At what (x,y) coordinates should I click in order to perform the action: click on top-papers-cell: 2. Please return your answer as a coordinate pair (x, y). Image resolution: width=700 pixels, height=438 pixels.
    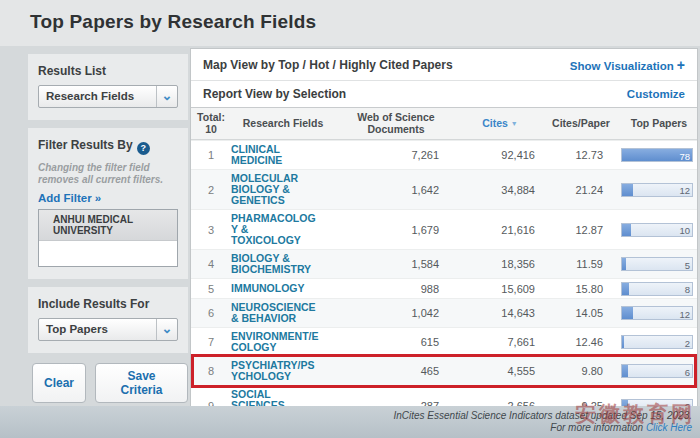
    Looking at the image, I should click on (659, 342).